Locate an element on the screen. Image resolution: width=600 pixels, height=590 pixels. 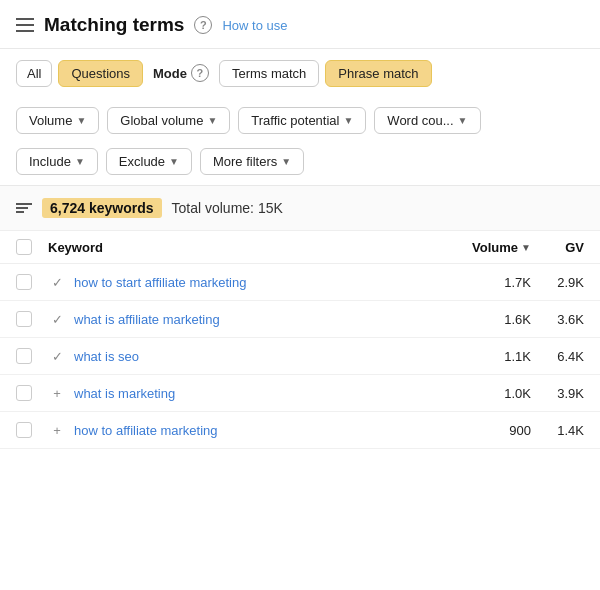
traffic-potential-chevron-icon: ▼ is located at coordinates (348, 120).